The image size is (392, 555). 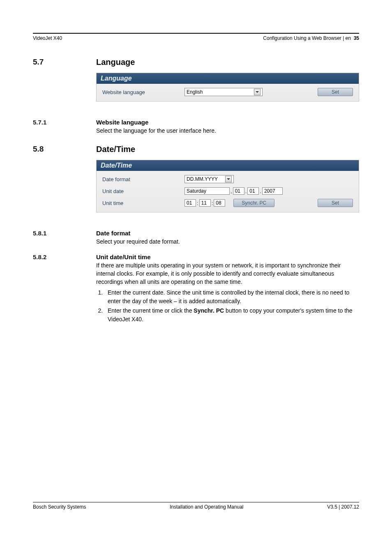 I want to click on select-value: DD.MM.YYYY, so click(x=202, y=179).